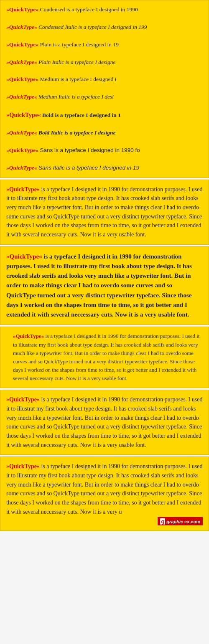  I want to click on variant-text: Condensed Italic is a typeface I designe…, so click(93, 27).